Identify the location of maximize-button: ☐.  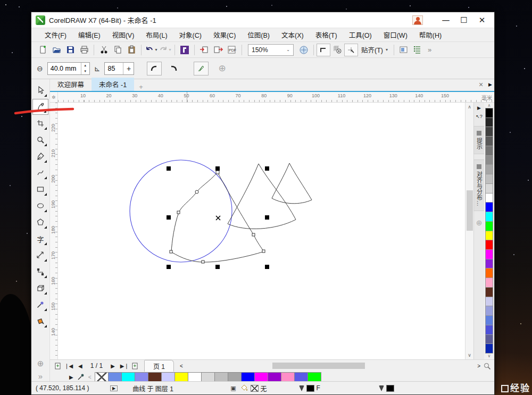
(464, 20).